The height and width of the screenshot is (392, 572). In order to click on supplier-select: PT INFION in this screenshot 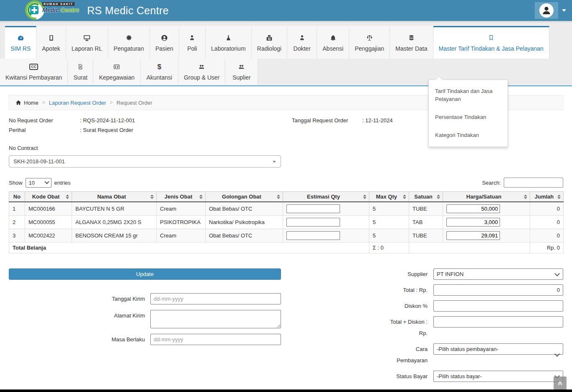, I will do `click(498, 274)`.